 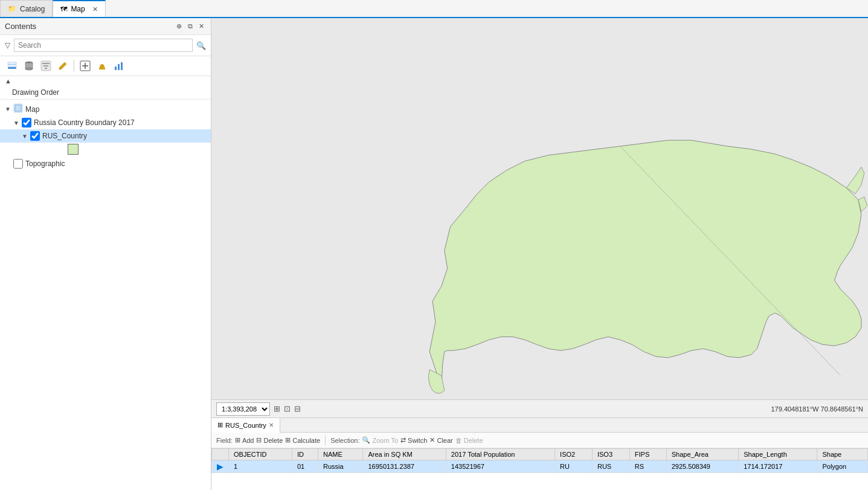 I want to click on col-objectid: OBJECTID, so click(x=261, y=454).